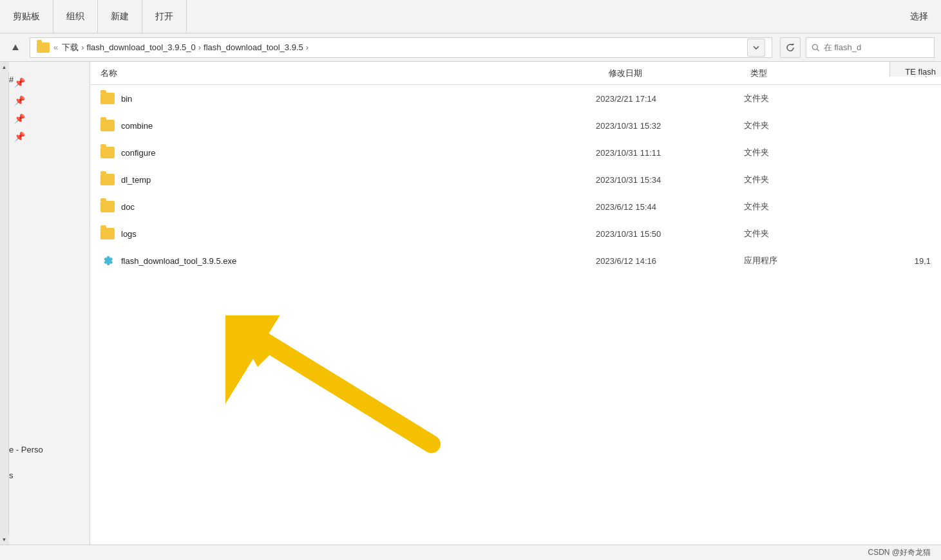  What do you see at coordinates (128, 207) in the screenshot?
I see `file-name-text: doc` at bounding box center [128, 207].